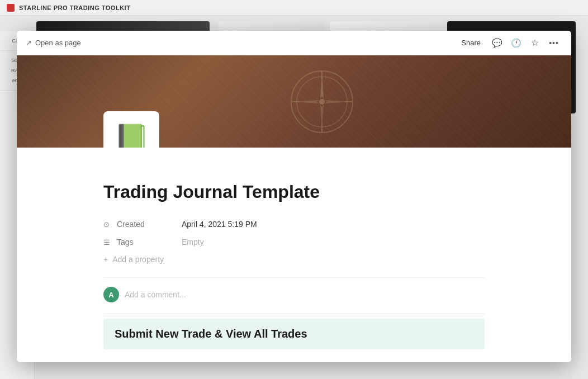 The height and width of the screenshot is (379, 588). I want to click on comment-icon: 💬, so click(497, 43).